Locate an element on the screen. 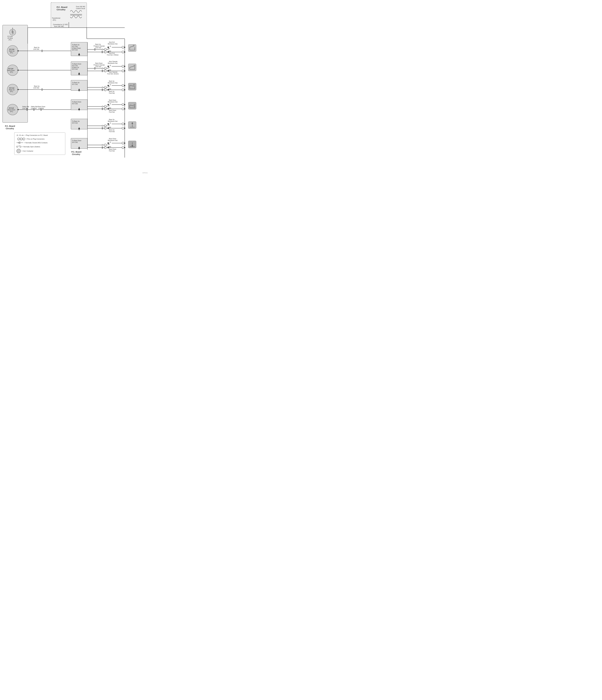 The image size is (602, 700). svg-text: Program Operate is located at coordinates (99, 65).